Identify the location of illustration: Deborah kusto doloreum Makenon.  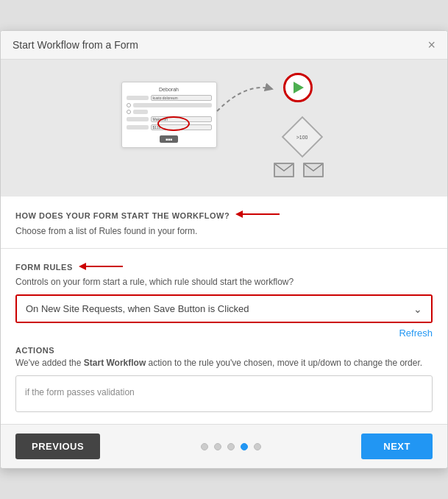
(224, 130).